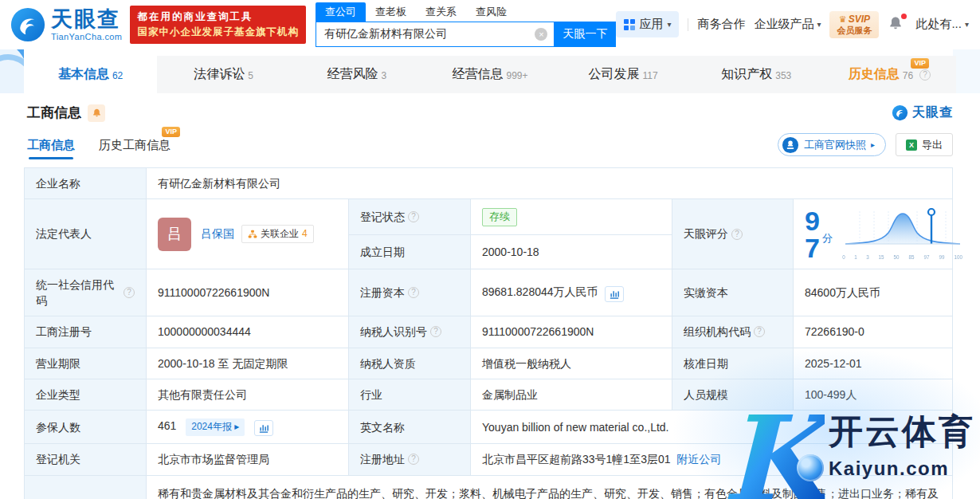 The image size is (980, 499). I want to click on apps-grid-icon, so click(629, 25).